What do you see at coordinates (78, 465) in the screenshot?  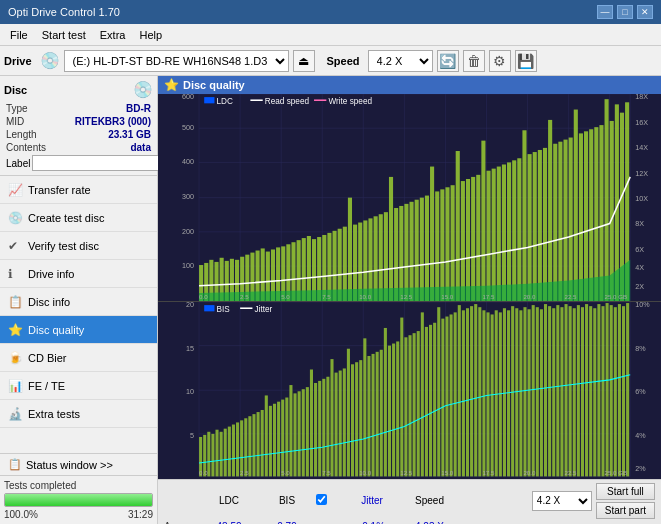 I see `status-window-button: 📋 Status window >>` at bounding box center [78, 465].